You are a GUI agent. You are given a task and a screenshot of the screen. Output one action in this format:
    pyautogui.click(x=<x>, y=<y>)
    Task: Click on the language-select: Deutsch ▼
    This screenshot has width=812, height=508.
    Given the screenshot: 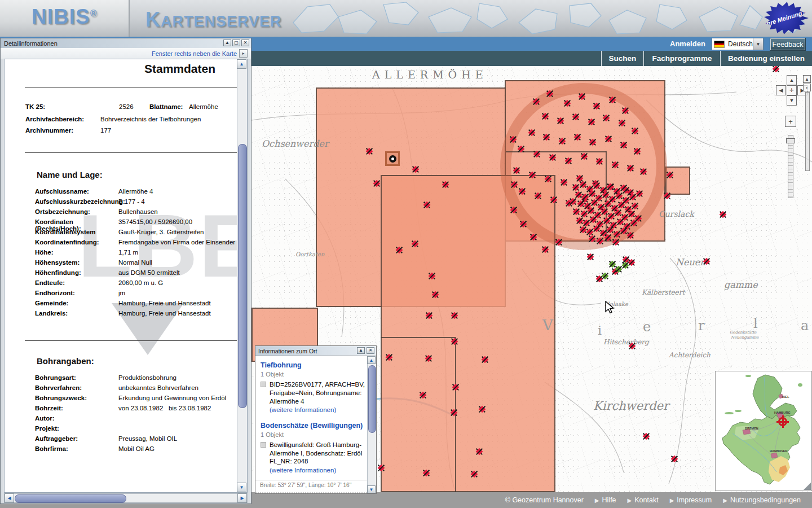 What is the action you would take?
    pyautogui.click(x=738, y=44)
    